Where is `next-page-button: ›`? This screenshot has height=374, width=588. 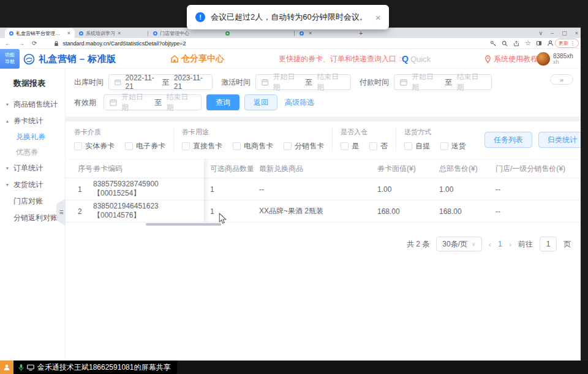 next-page-button: › is located at coordinates (510, 244).